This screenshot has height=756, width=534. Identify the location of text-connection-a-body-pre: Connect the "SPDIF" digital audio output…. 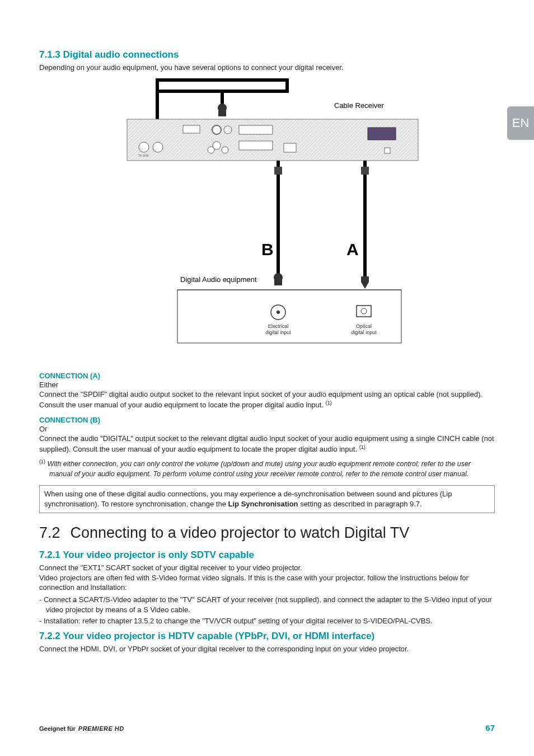
(261, 400).